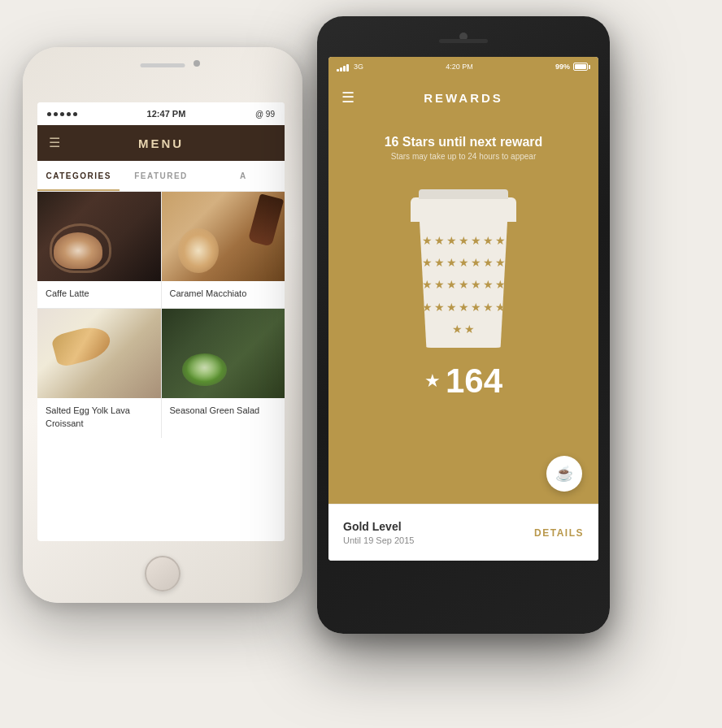  Describe the element at coordinates (99, 353) in the screenshot. I see `croissant-image` at that location.